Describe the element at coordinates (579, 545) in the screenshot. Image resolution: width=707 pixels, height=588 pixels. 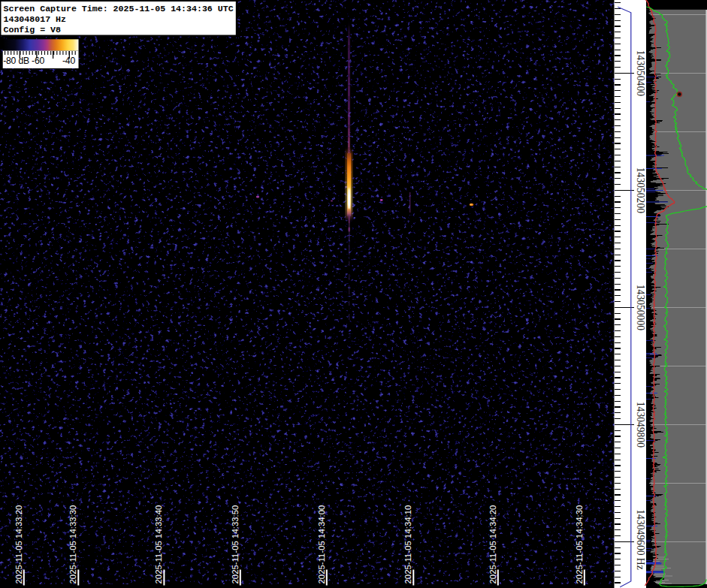
I see `svg-text: 2025-11-05 14:34:30` at that location.